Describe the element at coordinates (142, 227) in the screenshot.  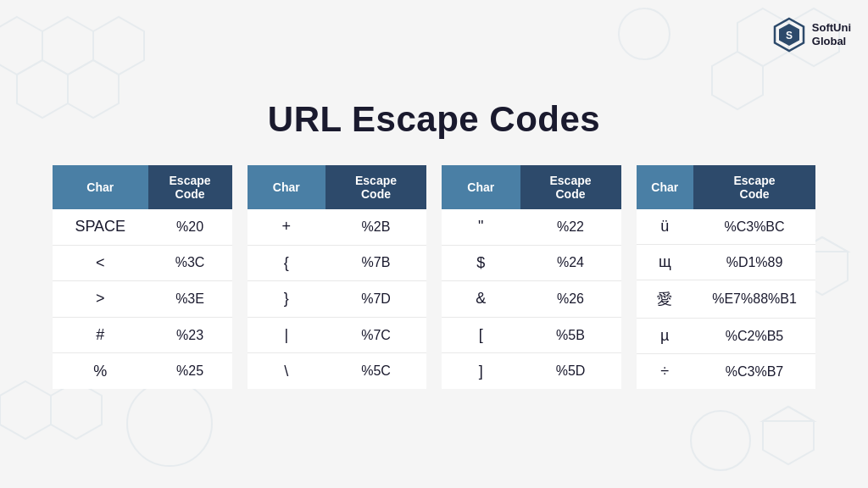
I see `table-row: SPACE%20` at that location.